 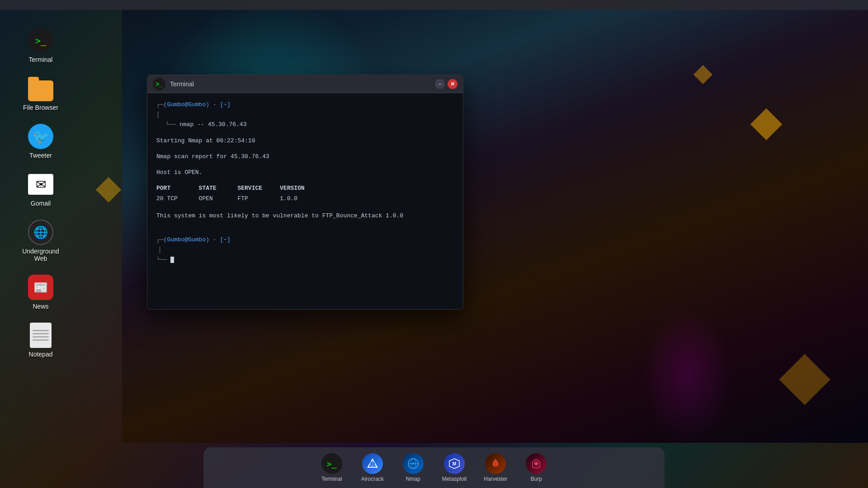 I want to click on terminal-cursor-line: │, so click(x=305, y=250).